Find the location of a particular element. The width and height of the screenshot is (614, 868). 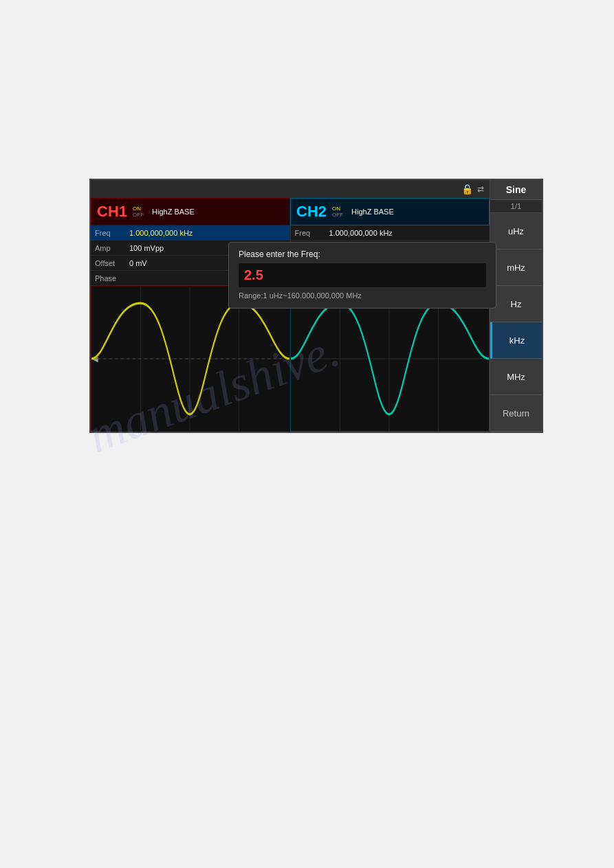

dialog-input-value: 2.5 is located at coordinates (362, 275).